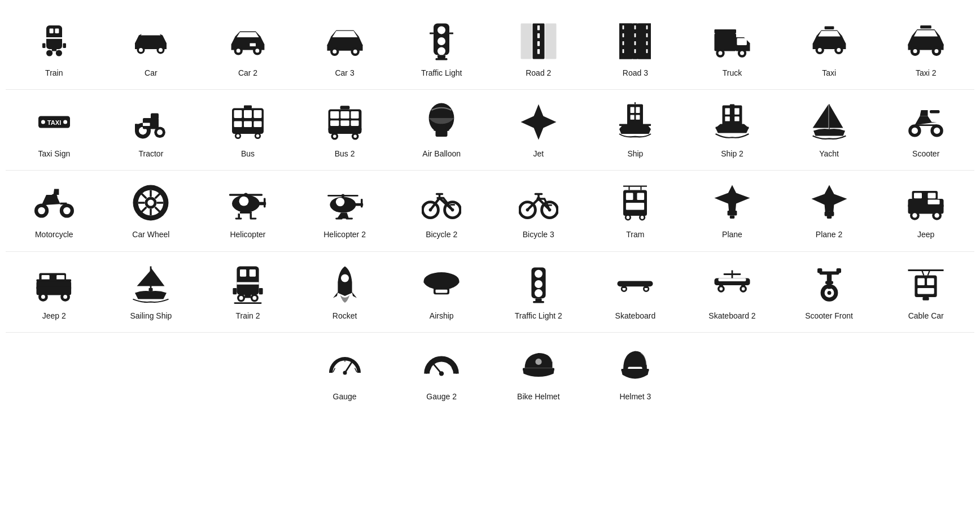  Describe the element at coordinates (345, 373) in the screenshot. I see `icon-item-gauge: Gauge` at that location.